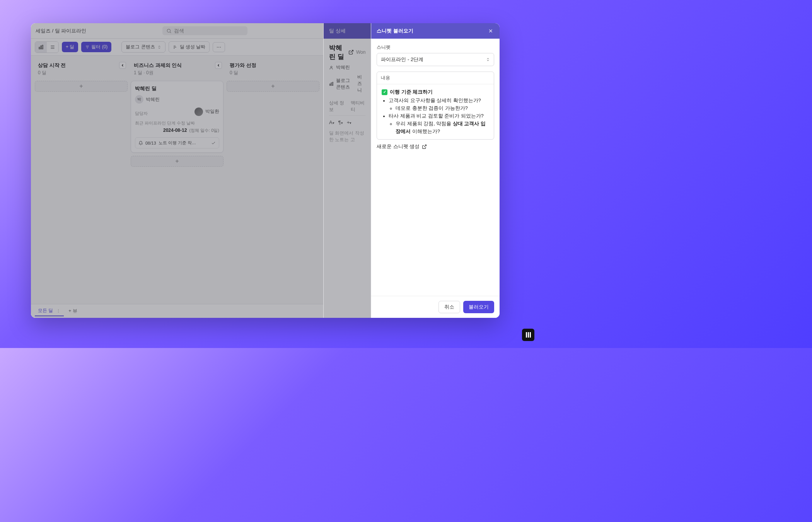 This screenshot has height=522, width=812. What do you see at coordinates (177, 73) in the screenshot?
I see `column-meta: 1 딜 · 0원` at bounding box center [177, 73].